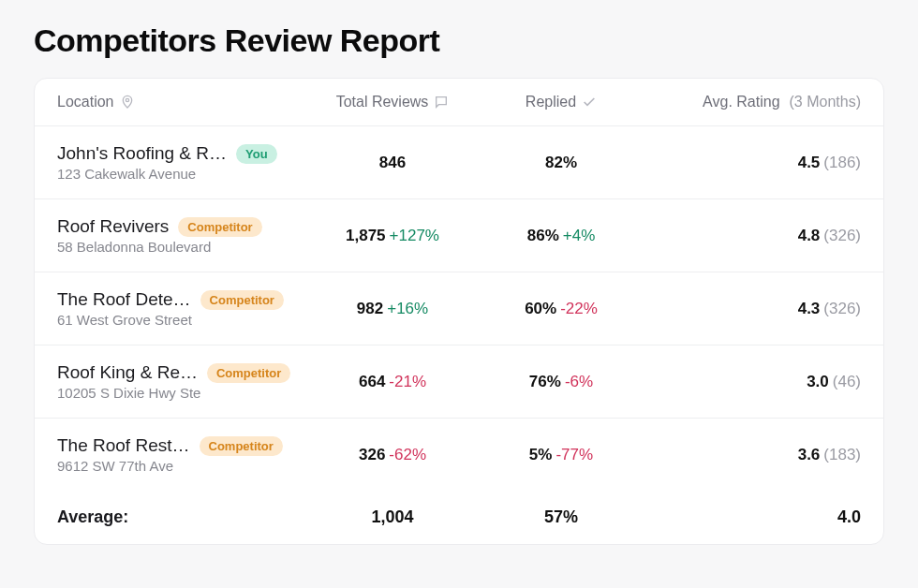 The image size is (918, 588). I want to click on table-row: The Roof Rest… Competitor 9612 SW 77th A…, so click(459, 455).